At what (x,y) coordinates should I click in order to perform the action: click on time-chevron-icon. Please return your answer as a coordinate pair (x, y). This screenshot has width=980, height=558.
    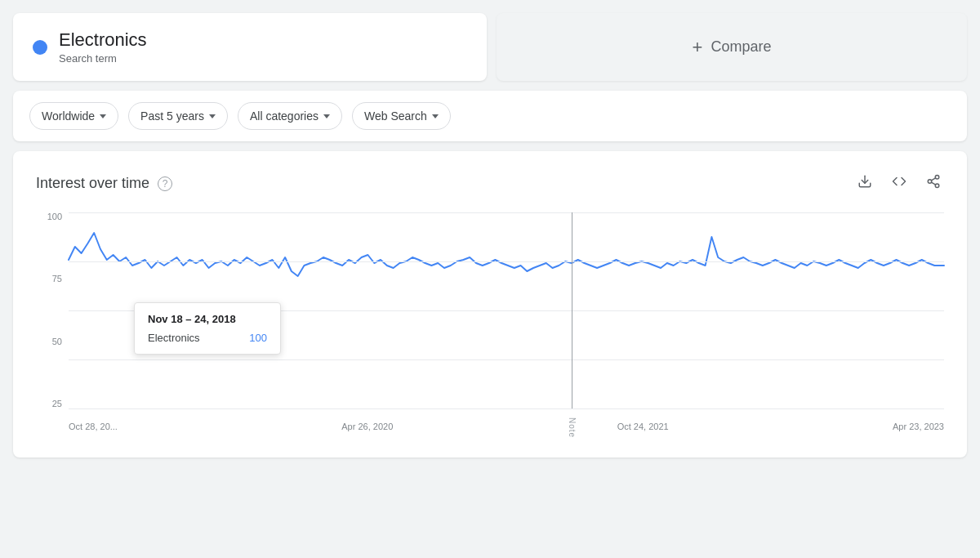
    Looking at the image, I should click on (212, 116).